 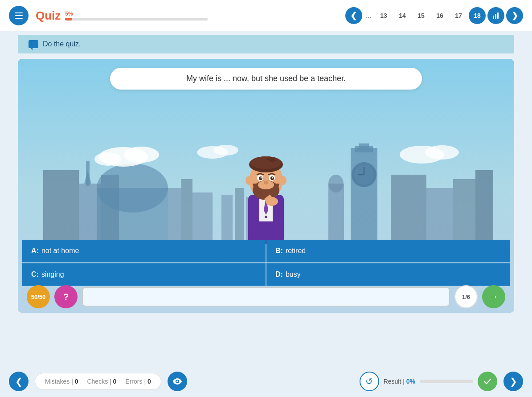 What do you see at coordinates (69, 19) in the screenshot?
I see `progress-fill` at bounding box center [69, 19].